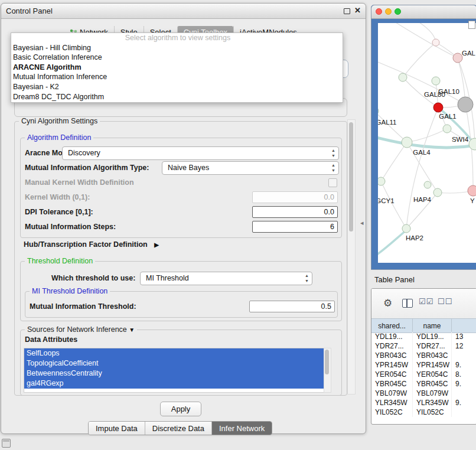 Image resolution: width=476 pixels, height=450 pixels. What do you see at coordinates (445, 301) in the screenshot?
I see `deselect-all-boxes-icon: ☐☐` at bounding box center [445, 301].